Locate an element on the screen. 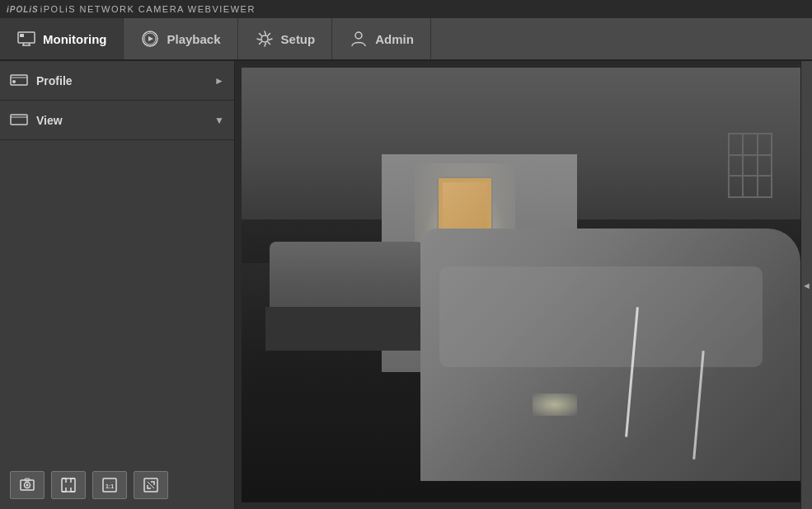 This screenshot has height=509, width=812. admin-icon is located at coordinates (359, 39).